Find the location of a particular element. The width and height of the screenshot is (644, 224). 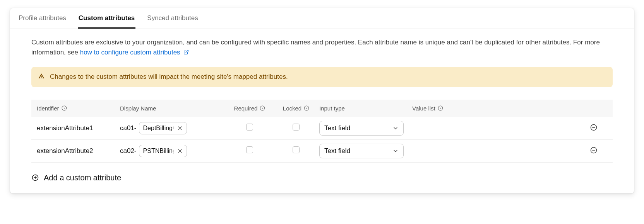

warning-icon is located at coordinates (41, 77).